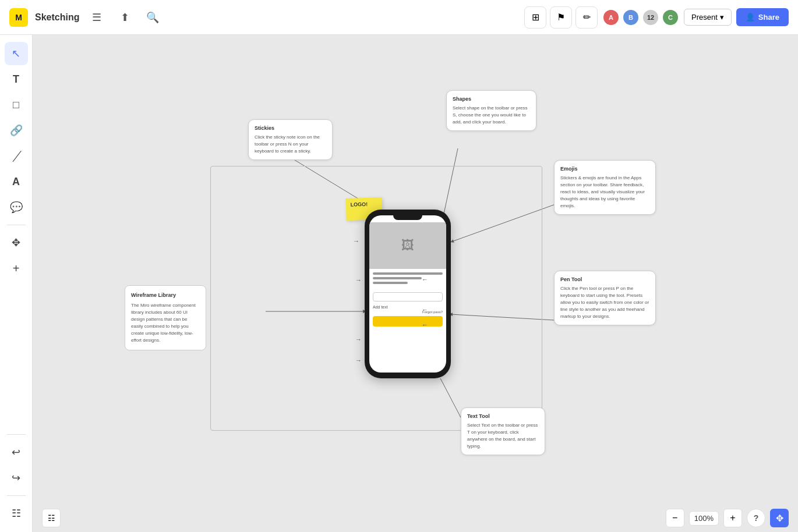 The image size is (798, 532). Describe the element at coordinates (561, 17) in the screenshot. I see `toolbar-tools: ⊞ ⚑ ✏` at that location.